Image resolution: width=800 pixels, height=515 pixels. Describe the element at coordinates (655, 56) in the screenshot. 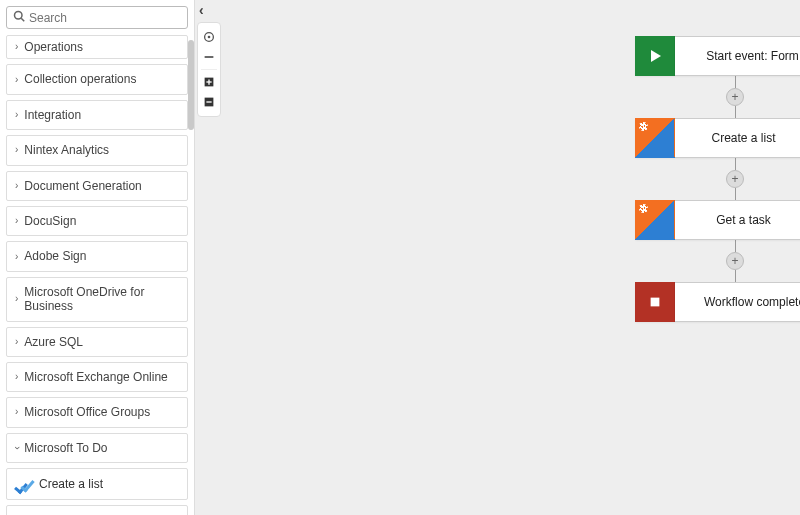

I see `play-icon` at that location.